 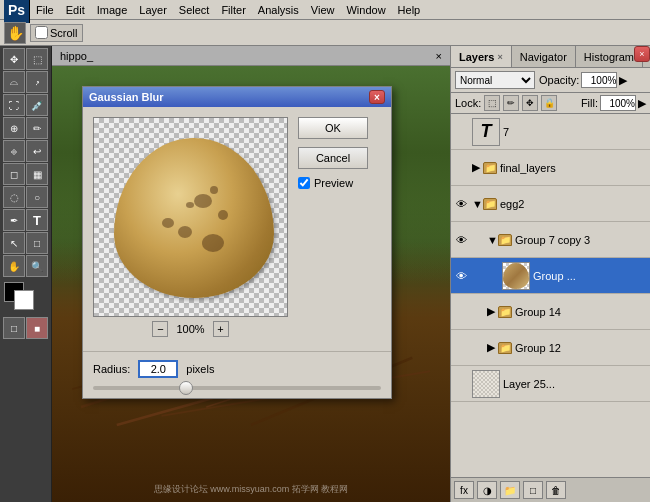 I want to click on opacity-input, so click(x=599, y=80).